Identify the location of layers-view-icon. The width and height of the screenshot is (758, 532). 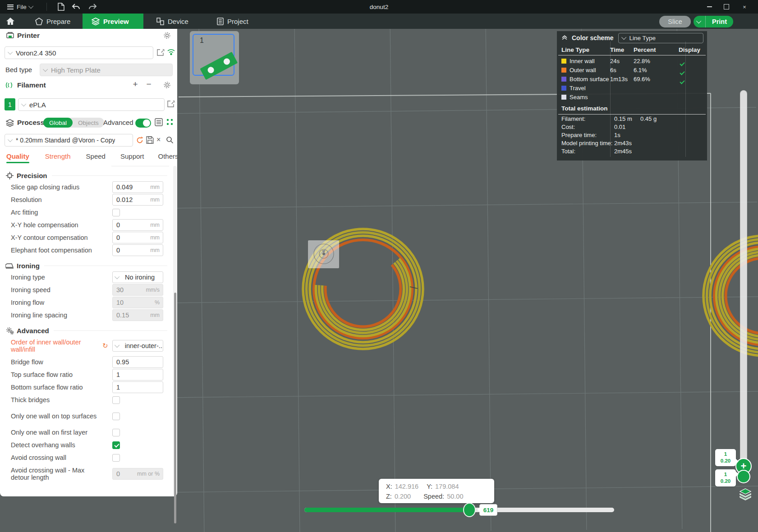
(745, 494).